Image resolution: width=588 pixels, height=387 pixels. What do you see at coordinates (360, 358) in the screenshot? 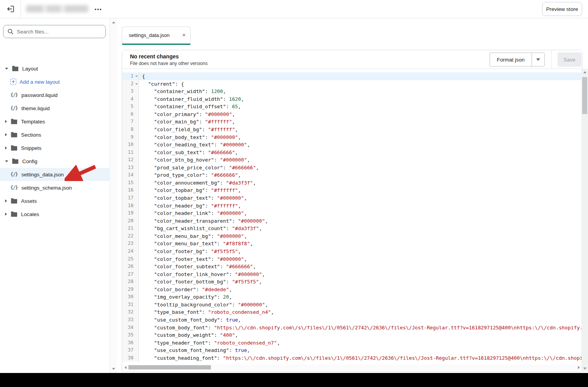
I see `code-text: "custom_heading_font": "https:\/\/cdn.sh…` at bounding box center [360, 358].